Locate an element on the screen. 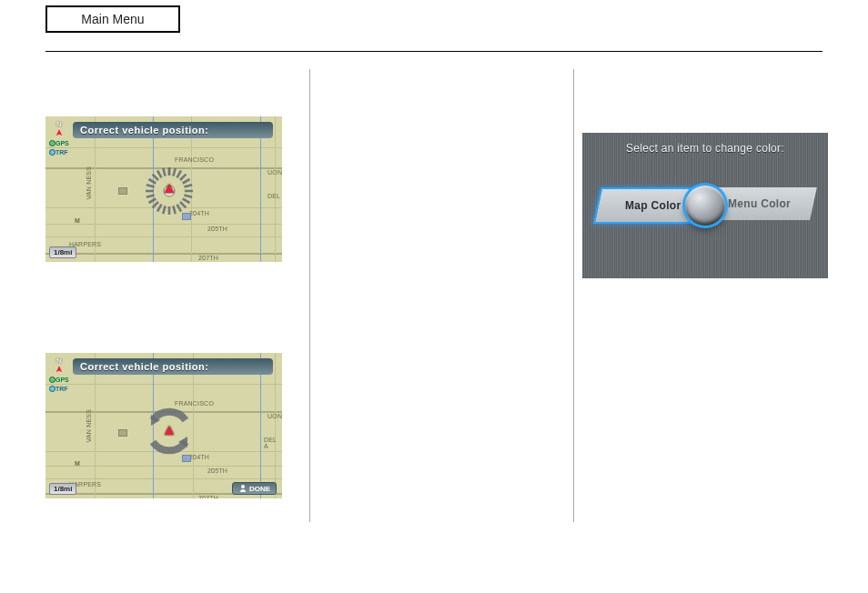  color-selector-title: Select an item to change color: is located at coordinates (705, 148).